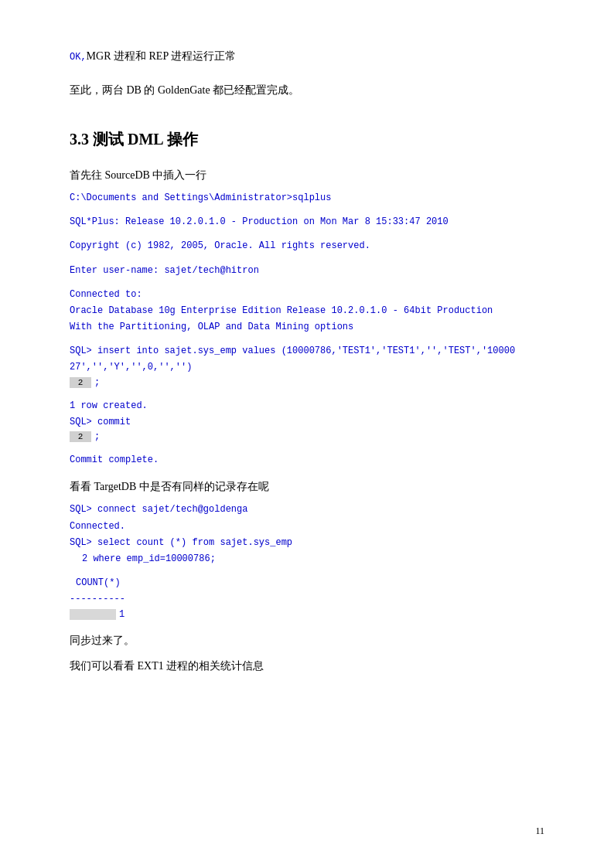 This screenshot has width=614, height=868. I want to click on connected-to-label: Connected to:, so click(307, 295).